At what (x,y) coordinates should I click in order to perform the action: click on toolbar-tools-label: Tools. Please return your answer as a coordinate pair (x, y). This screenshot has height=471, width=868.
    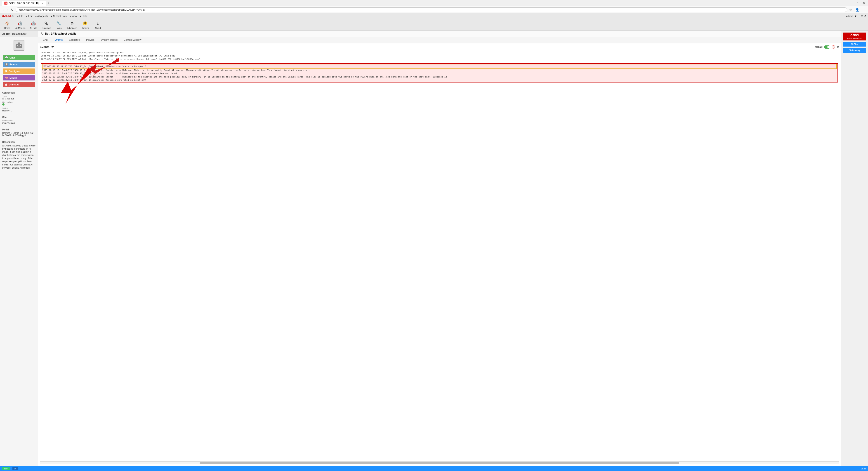
    Looking at the image, I should click on (59, 28).